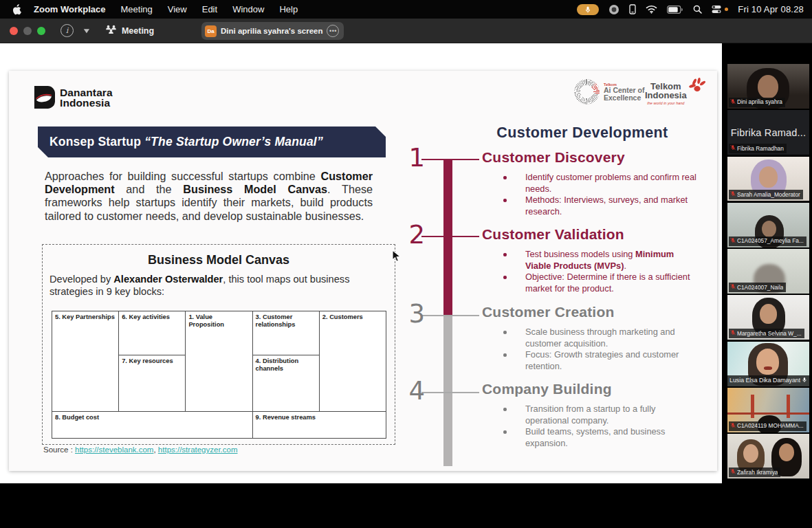 The width and height of the screenshot is (812, 528). I want to click on intro-paragraph: Approaches for building successful start…, so click(209, 197).